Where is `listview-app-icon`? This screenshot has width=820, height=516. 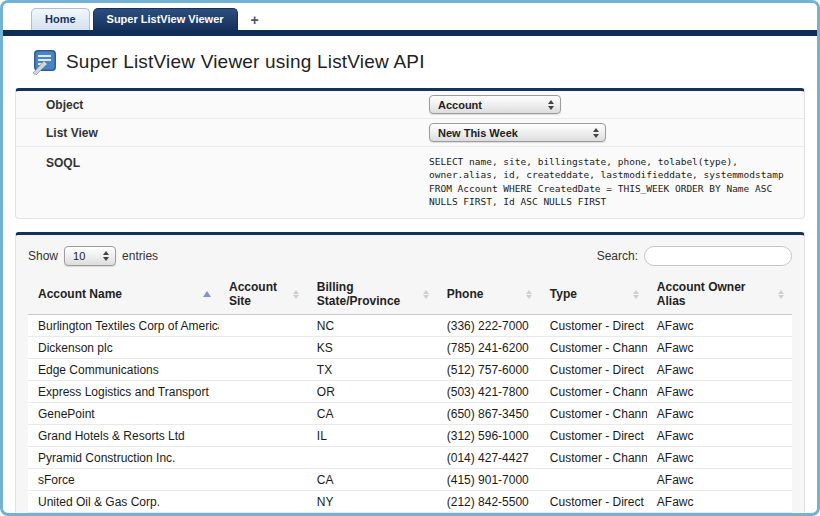 listview-app-icon is located at coordinates (44, 62).